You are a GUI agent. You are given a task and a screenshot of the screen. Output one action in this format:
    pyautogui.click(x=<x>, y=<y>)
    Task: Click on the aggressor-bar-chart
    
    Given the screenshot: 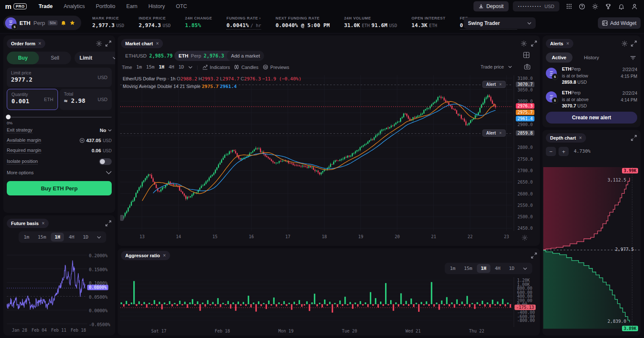 What is the action you would take?
    pyautogui.click(x=316, y=302)
    